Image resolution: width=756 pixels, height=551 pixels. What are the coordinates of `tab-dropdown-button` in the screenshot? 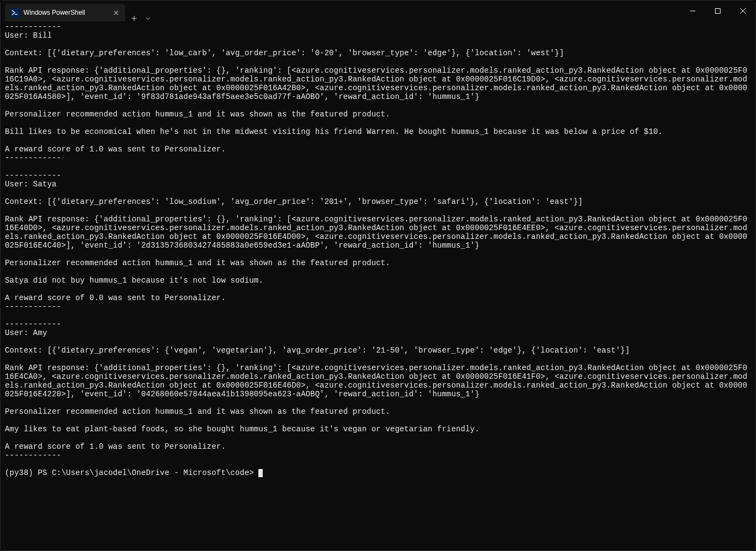 It's located at (148, 19).